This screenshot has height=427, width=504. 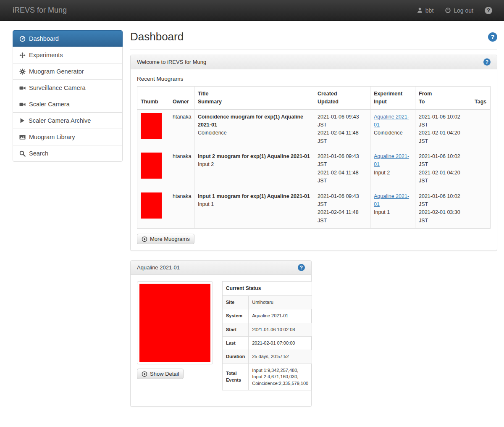 I want to click on experiment-panel-title: Aqualine 2021-01, so click(x=158, y=267).